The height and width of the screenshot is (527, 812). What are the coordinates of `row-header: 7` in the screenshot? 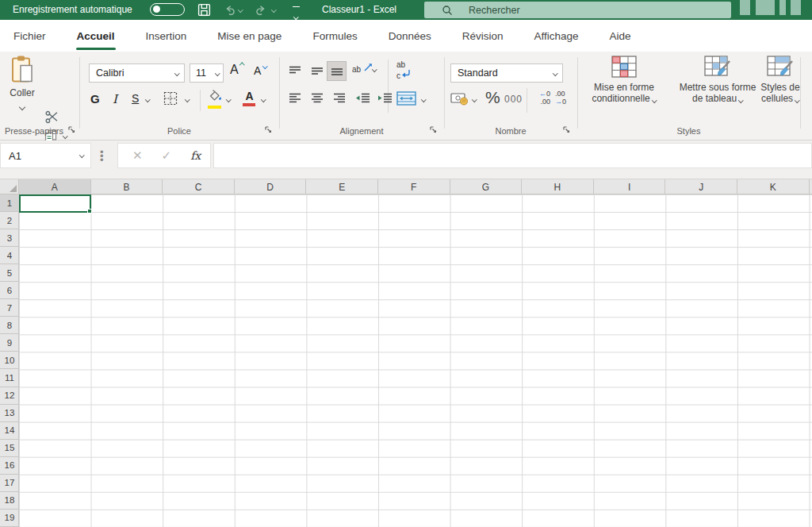 It's located at (10, 308).